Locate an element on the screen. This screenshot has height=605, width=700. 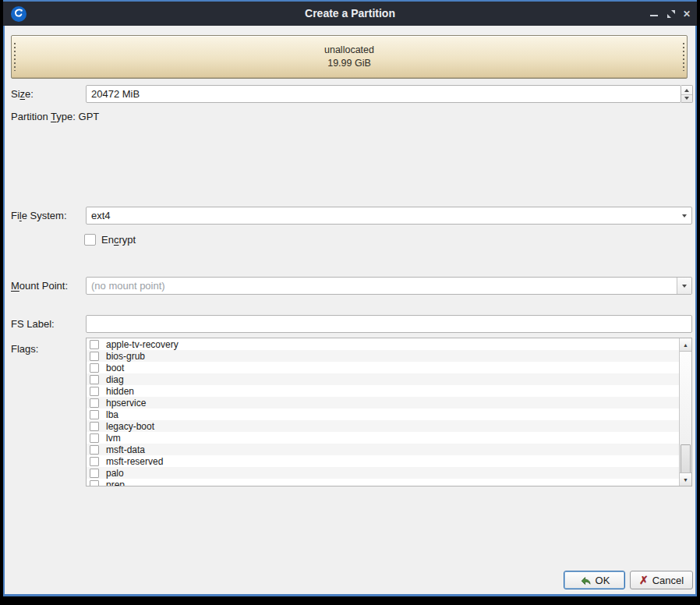
scroll-up-icon: ▲ is located at coordinates (686, 345).